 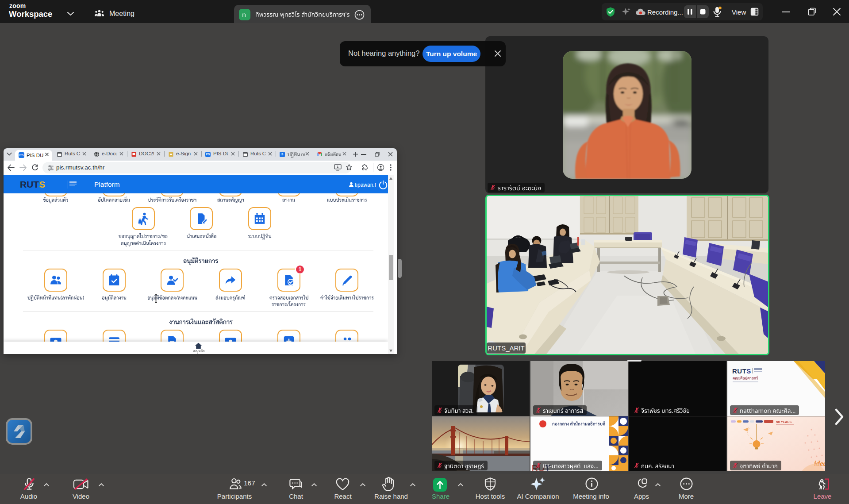 I want to click on svg-text: YEARS, so click(x=786, y=422).